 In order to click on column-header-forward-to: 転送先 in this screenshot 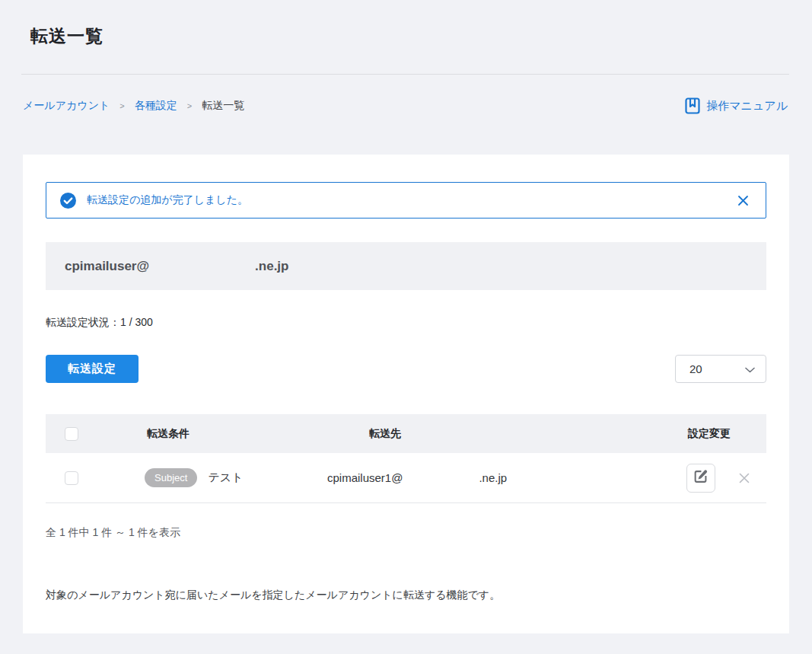, I will do `click(507, 434)`.